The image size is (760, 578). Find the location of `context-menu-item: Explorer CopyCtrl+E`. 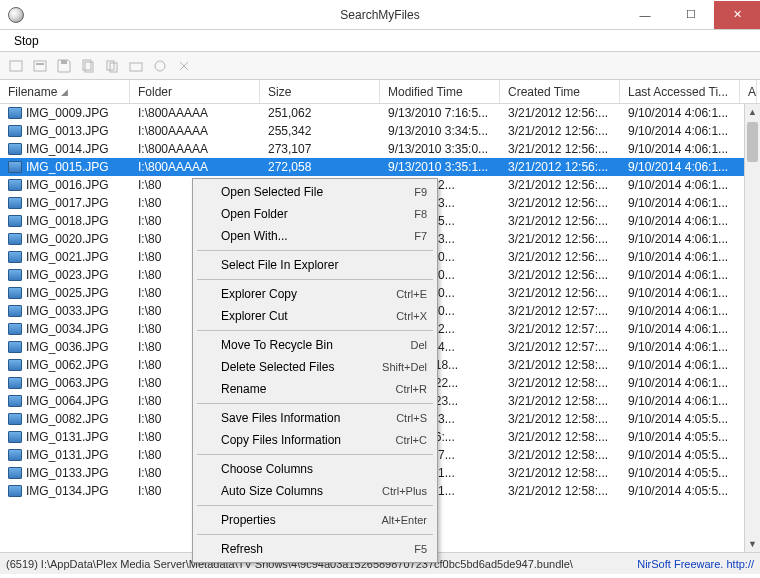

context-menu-item: Explorer CopyCtrl+E is located at coordinates (315, 294).